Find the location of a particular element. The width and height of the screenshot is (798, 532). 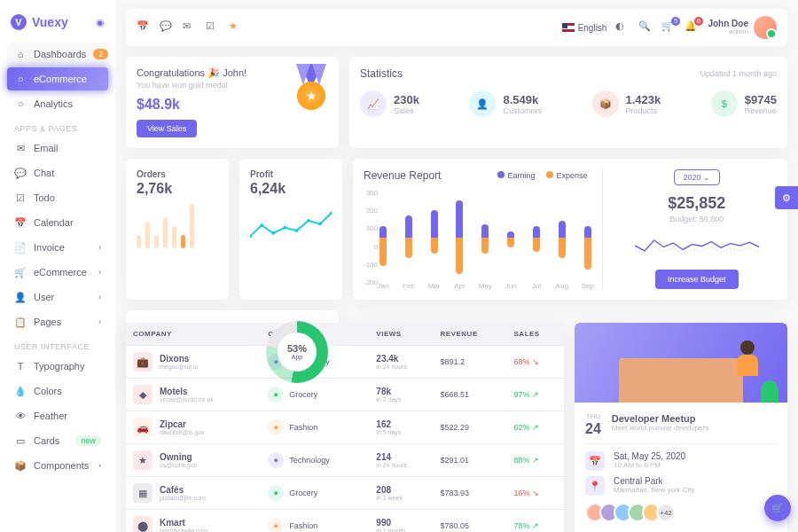

eye-icon: 👁 is located at coordinates (20, 416).